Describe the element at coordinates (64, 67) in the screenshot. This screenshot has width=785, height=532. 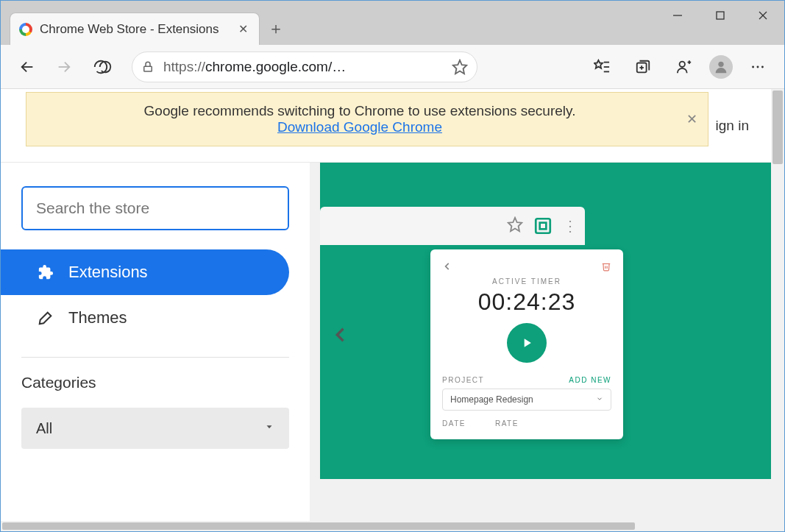
I see `forward-button` at that location.